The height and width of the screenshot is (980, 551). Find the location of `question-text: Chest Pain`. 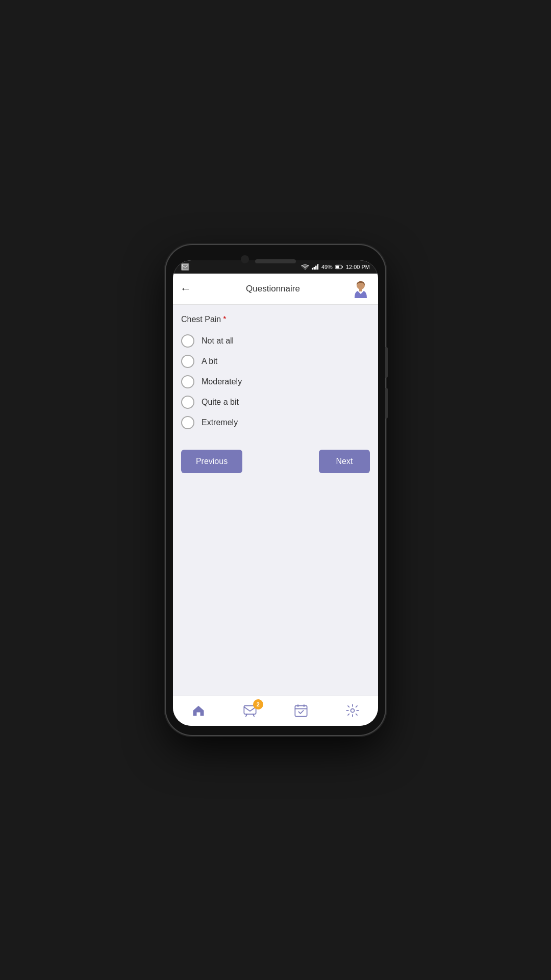

question-text: Chest Pain is located at coordinates (201, 320).